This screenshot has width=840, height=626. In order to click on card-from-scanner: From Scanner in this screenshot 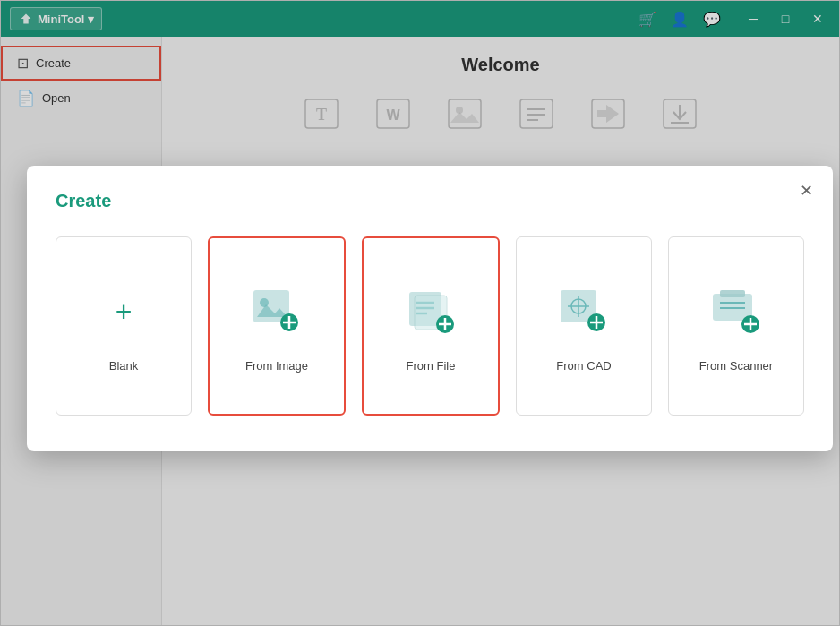, I will do `click(736, 326)`.